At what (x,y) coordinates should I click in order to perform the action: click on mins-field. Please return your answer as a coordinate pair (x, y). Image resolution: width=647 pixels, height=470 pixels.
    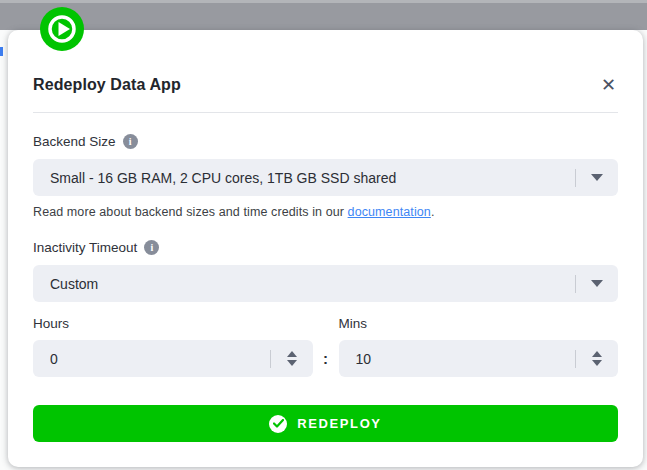
    Looking at the image, I should click on (479, 358).